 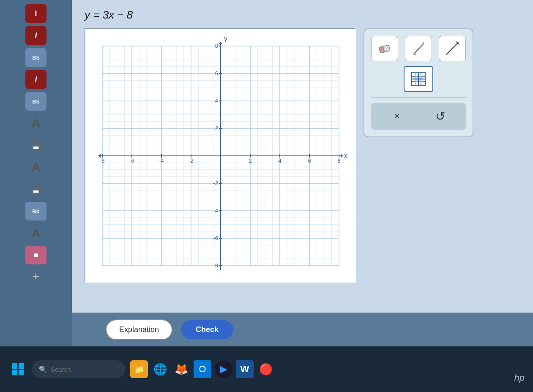 What do you see at coordinates (79, 369) in the screenshot?
I see `taskbar-search: 🔍` at bounding box center [79, 369].